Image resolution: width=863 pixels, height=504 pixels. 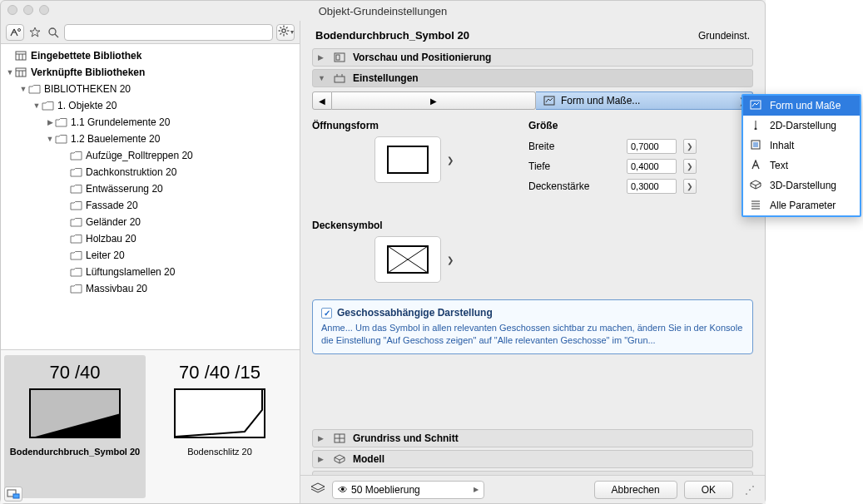 I want to click on dropdown-item-text: Text, so click(x=801, y=166).